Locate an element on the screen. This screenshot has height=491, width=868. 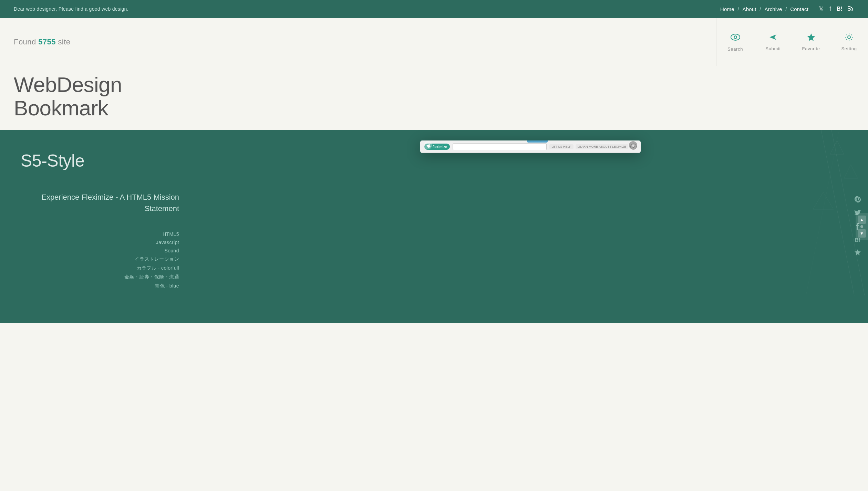
rss-icon is located at coordinates (851, 9).